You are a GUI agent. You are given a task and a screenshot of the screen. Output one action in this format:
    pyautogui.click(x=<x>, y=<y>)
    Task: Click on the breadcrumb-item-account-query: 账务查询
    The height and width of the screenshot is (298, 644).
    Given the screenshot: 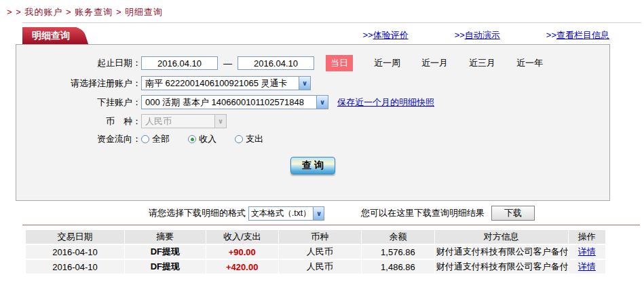 What is the action you would take?
    pyautogui.click(x=94, y=12)
    